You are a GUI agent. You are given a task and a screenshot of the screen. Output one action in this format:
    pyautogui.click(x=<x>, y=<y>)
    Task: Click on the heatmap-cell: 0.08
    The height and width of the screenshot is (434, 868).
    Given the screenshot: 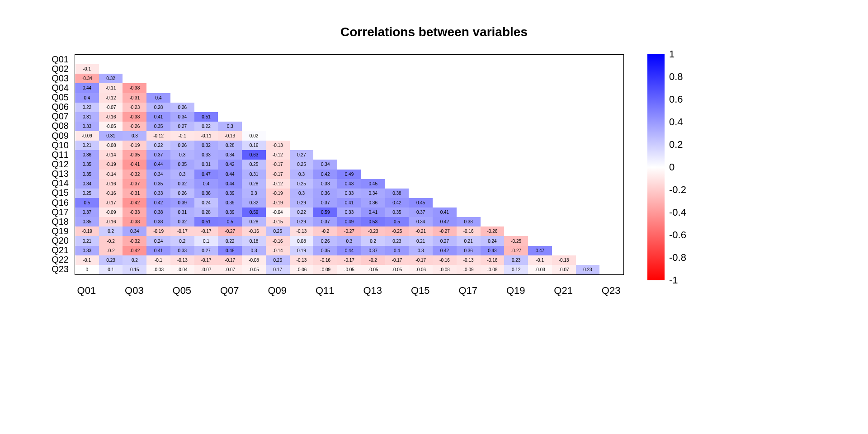 What is the action you would take?
    pyautogui.click(x=302, y=241)
    